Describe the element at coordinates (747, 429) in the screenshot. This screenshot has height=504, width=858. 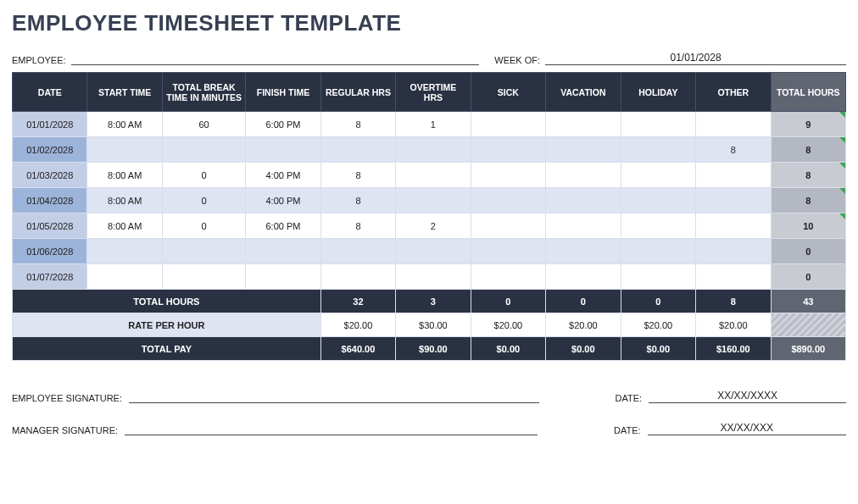
I see `manager-signature-date: XX/XX/XXX` at that location.